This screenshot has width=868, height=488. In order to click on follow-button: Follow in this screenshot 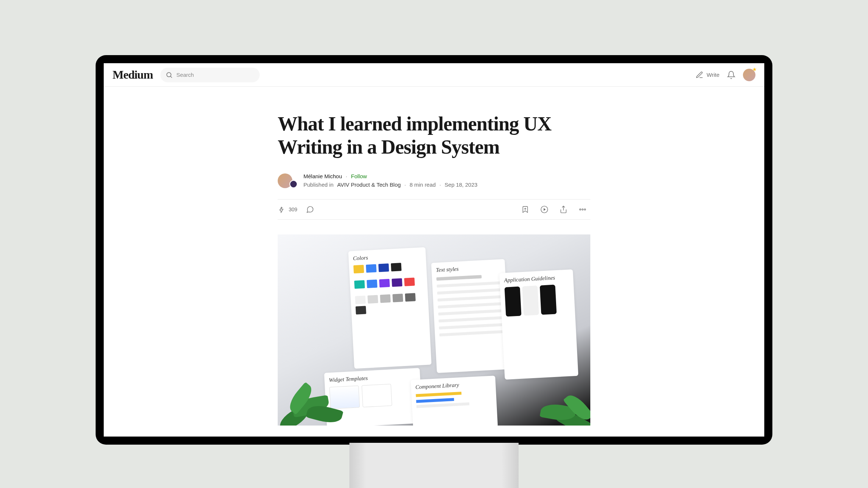, I will do `click(359, 176)`.